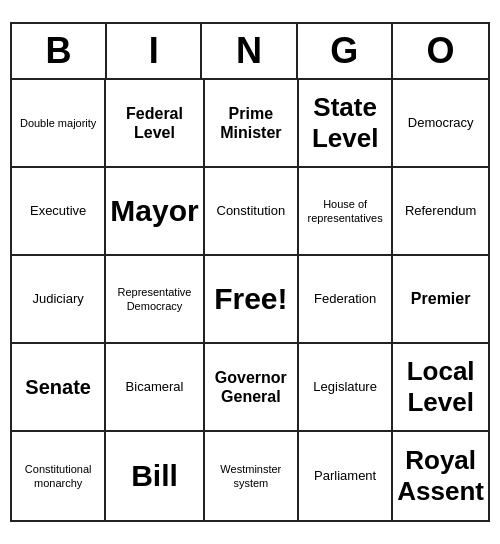 This screenshot has height=544, width=500. Describe the element at coordinates (154, 476) in the screenshot. I see `cell-text-21: Bill` at that location.